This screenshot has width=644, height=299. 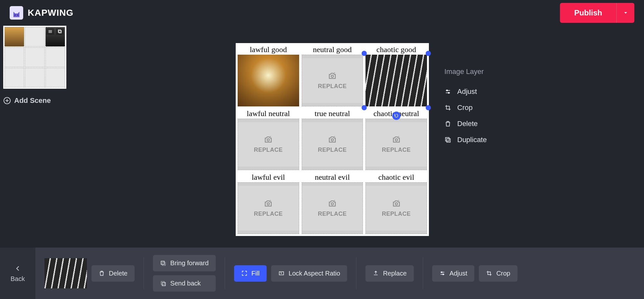 I want to click on scene-thumbnail, so click(x=35, y=57).